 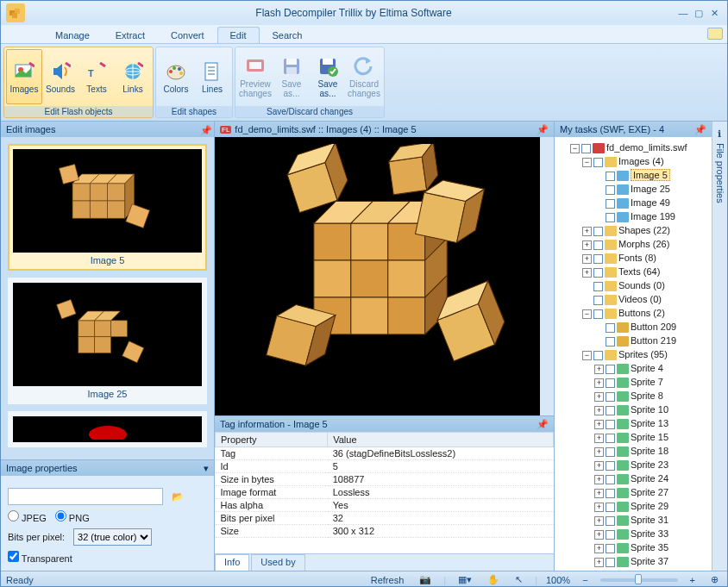 What do you see at coordinates (238, 34) in the screenshot?
I see `tab-edit: Edit` at bounding box center [238, 34].